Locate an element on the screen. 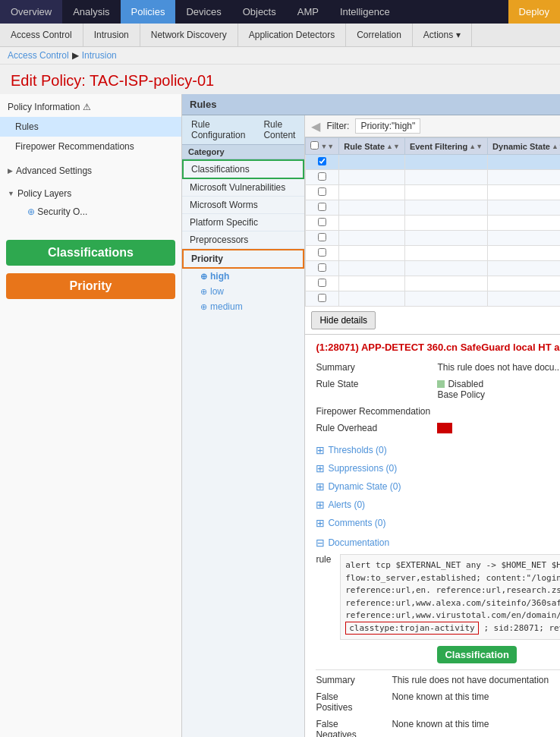 This screenshot has width=560, height=737. sort-icon-rulestate: ▲▼ is located at coordinates (393, 146).